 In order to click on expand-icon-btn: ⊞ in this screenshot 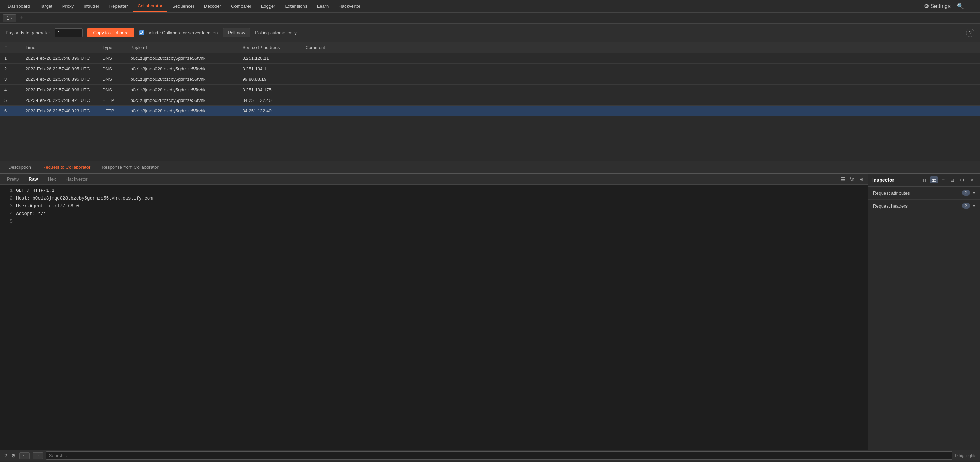, I will do `click(861, 179)`.